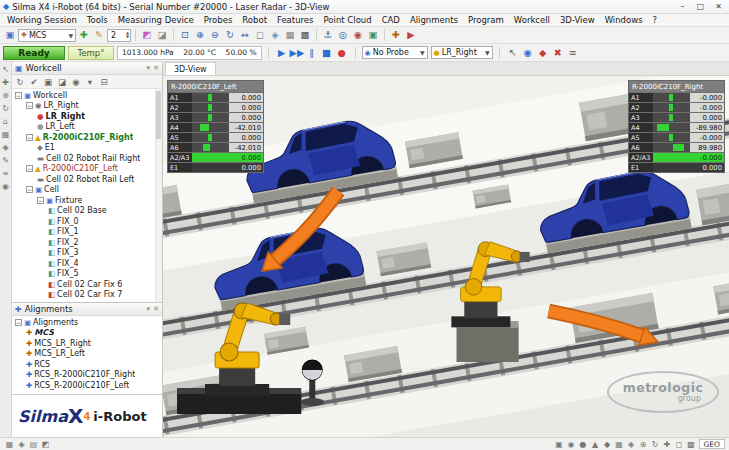  I want to click on tree-item-cell-02-car-fix-6: ◧Cell 02 Car Fix 6, so click(87, 284).